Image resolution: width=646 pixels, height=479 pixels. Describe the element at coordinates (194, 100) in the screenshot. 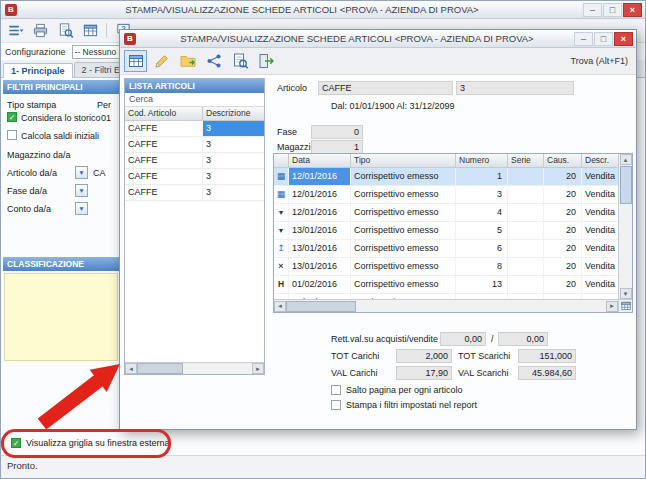

I see `search-input: Cerca` at that location.